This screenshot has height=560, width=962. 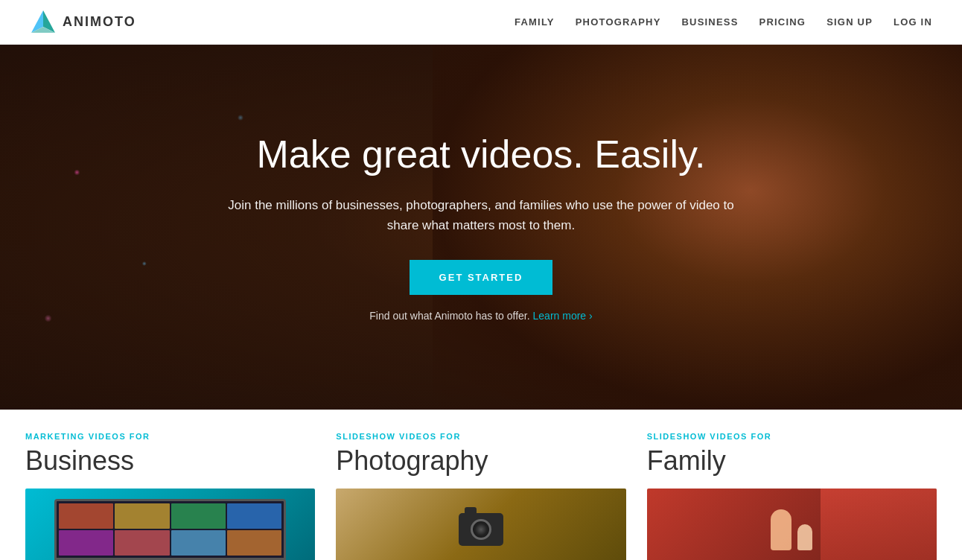 I want to click on logo: ANIMOTO, so click(x=83, y=22).